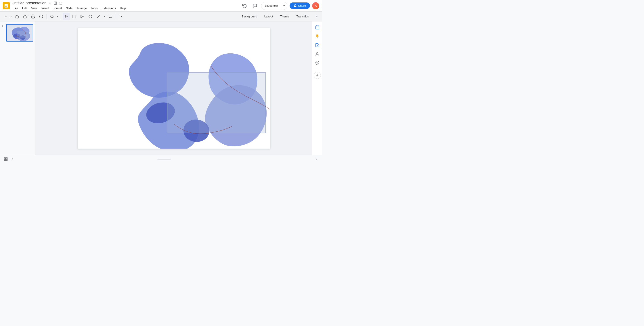 This screenshot has width=644, height=326. Describe the element at coordinates (161, 159) in the screenshot. I see `bottom-bar` at that location.